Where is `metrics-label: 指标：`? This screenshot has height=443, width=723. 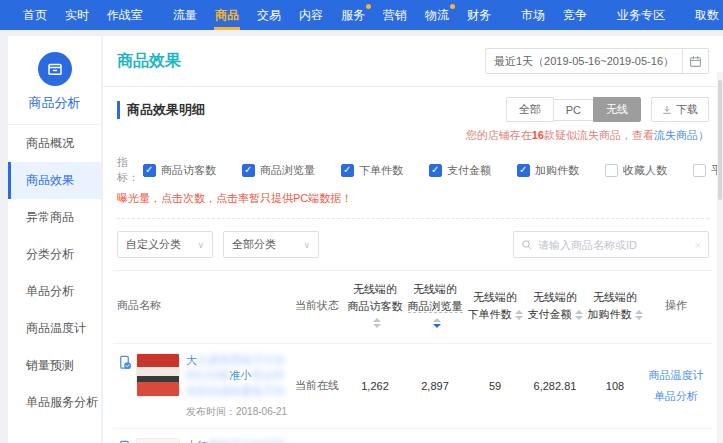 metrics-label: 指标： is located at coordinates (128, 170).